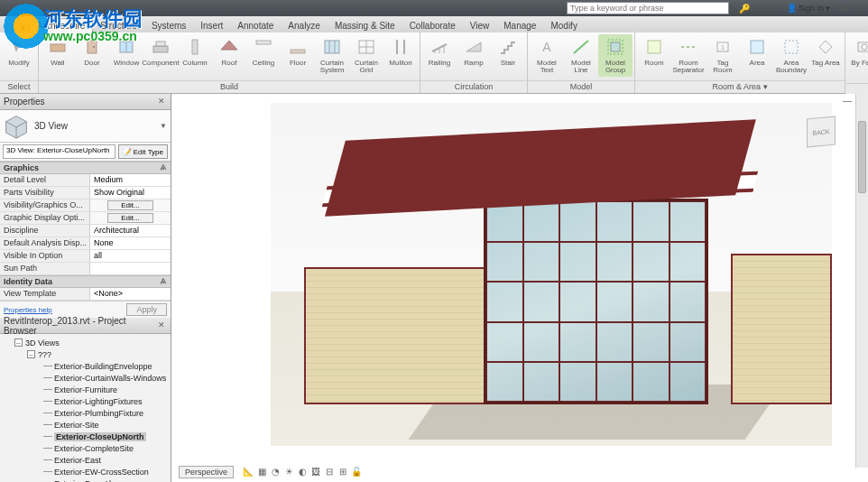 The width and height of the screenshot is (868, 482). Describe the element at coordinates (744, 8) in the screenshot. I see `subscription-icon: 🔑` at that location.